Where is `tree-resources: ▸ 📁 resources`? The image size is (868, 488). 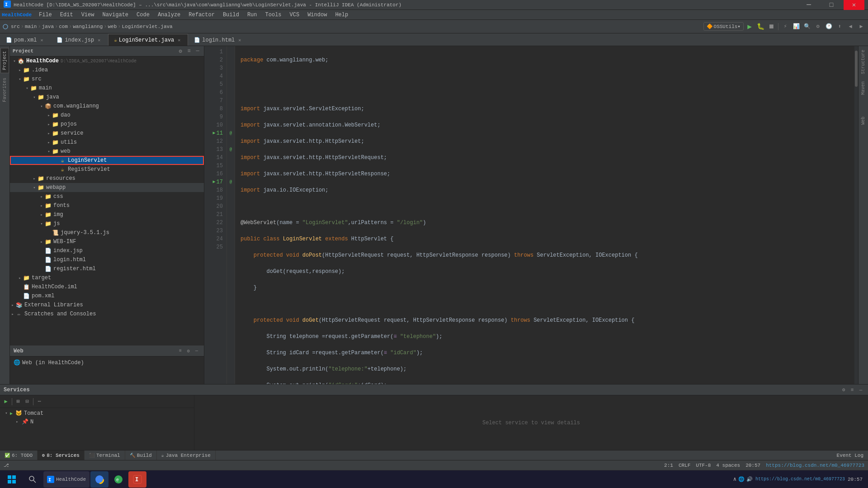 tree-resources: ▸ 📁 resources is located at coordinates (107, 178).